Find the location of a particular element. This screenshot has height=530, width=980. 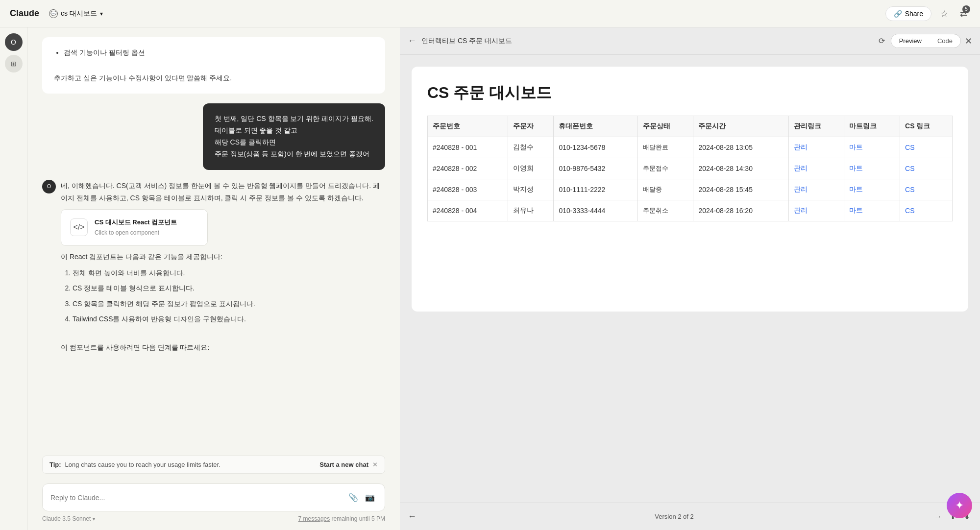

camera-button: 📷 is located at coordinates (370, 498).